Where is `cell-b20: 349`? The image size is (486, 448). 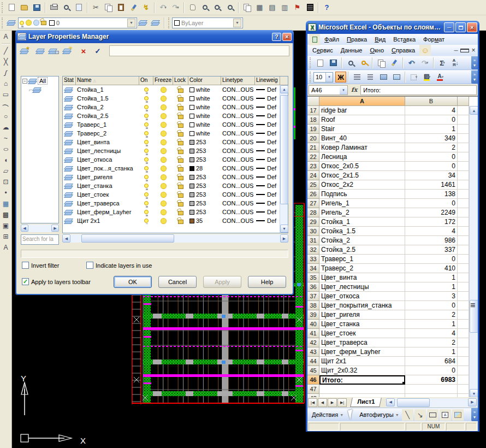 cell-b20: 349 is located at coordinates (431, 139).